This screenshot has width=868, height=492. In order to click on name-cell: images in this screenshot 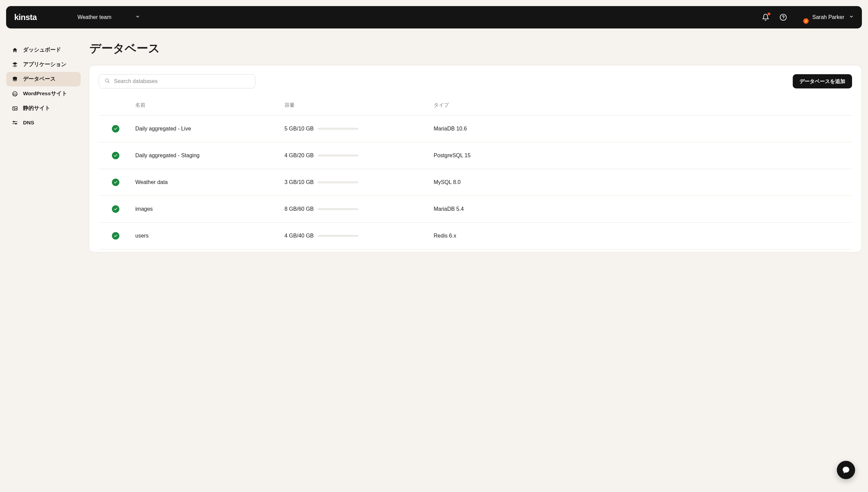, I will do `click(207, 209)`.